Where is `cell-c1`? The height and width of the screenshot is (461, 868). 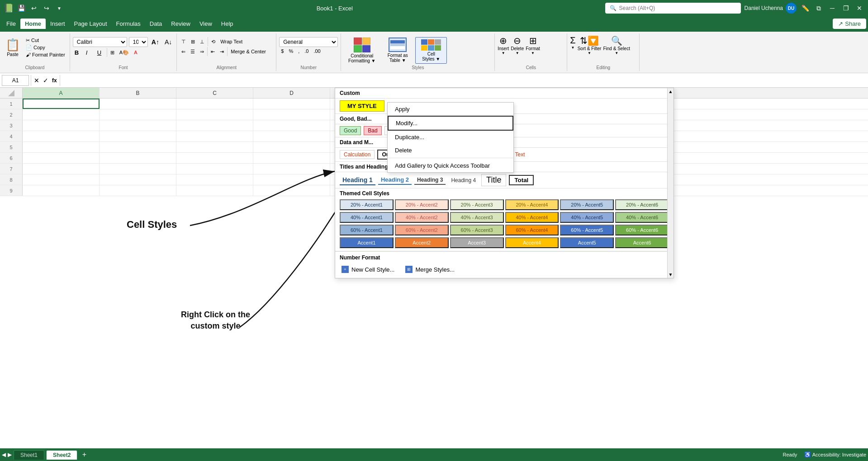
cell-c1 is located at coordinates (215, 104).